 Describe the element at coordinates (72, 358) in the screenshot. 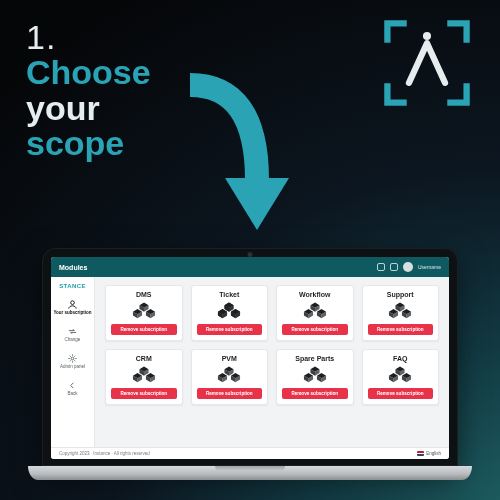

I see `admin-icon` at that location.